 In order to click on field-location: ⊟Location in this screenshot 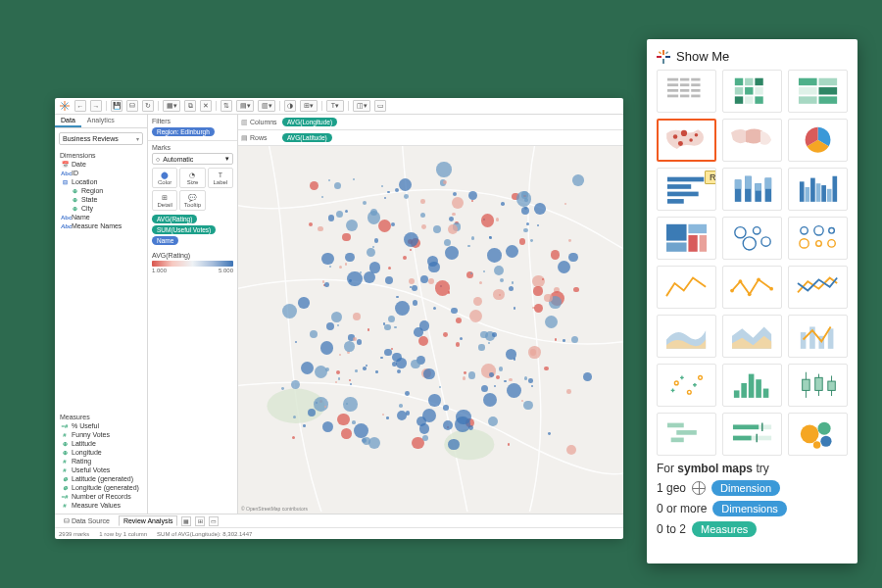, I will do `click(103, 182)`.